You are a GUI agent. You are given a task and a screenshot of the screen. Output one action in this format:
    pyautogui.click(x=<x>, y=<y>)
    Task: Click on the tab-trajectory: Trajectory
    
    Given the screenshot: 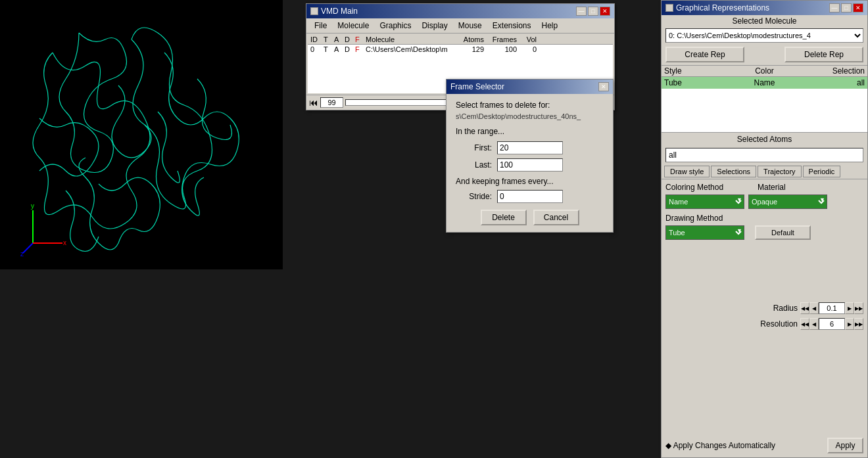 What is the action you would take?
    pyautogui.click(x=780, y=172)
    